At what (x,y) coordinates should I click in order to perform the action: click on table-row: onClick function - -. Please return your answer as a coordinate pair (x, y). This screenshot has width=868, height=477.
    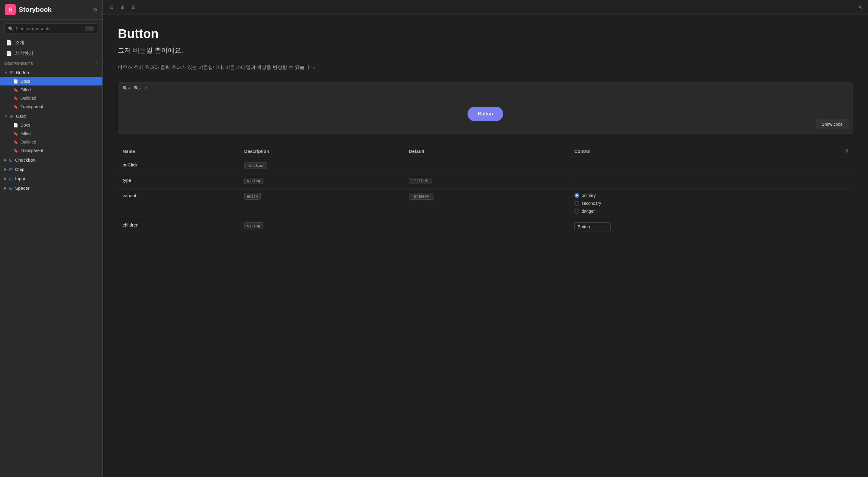
    Looking at the image, I should click on (485, 165).